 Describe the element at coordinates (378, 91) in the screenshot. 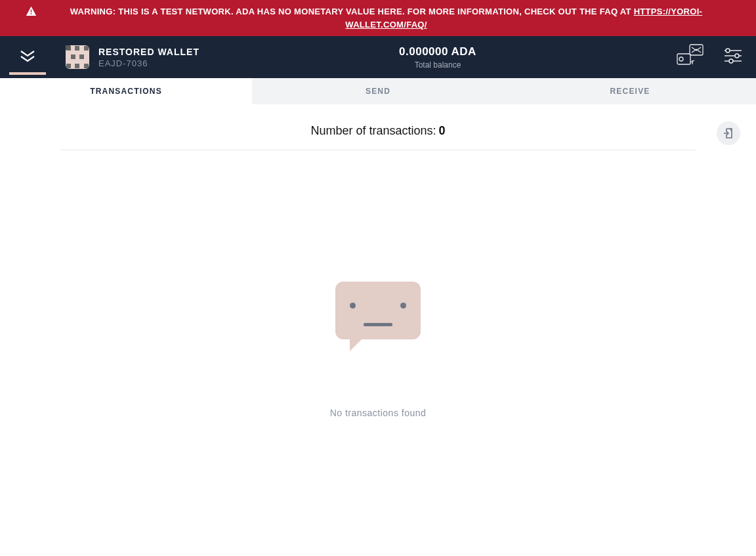

I see `wallet-tabs: TRANSACTIONS SEND RECEIVE` at that location.